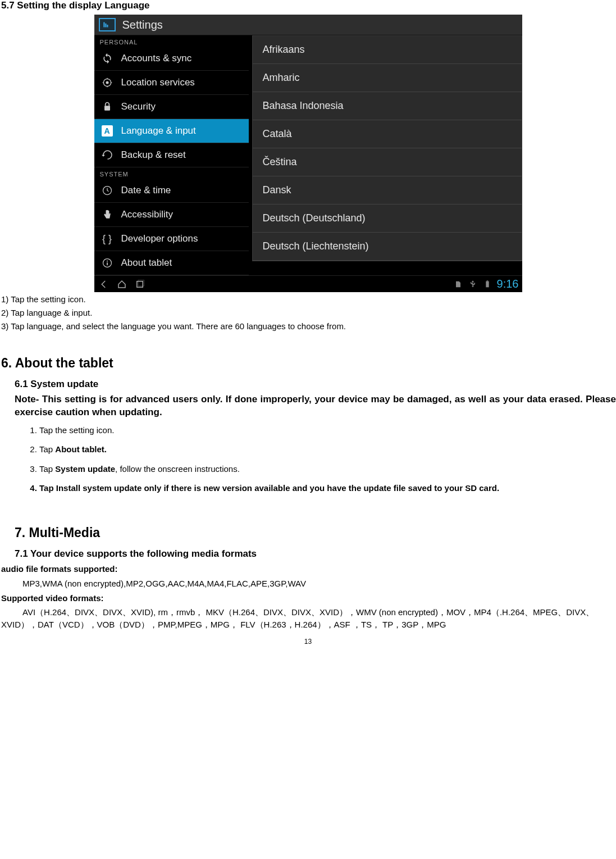 The image size is (616, 859). What do you see at coordinates (172, 263) in the screenshot?
I see `sidebar-item-about: About tablet` at bounding box center [172, 263].